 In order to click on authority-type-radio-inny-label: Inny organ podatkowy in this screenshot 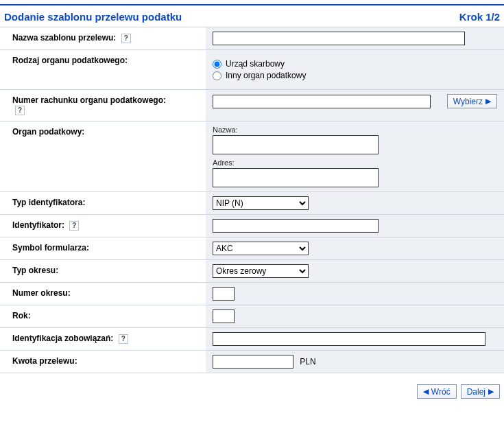, I will do `click(266, 75)`.